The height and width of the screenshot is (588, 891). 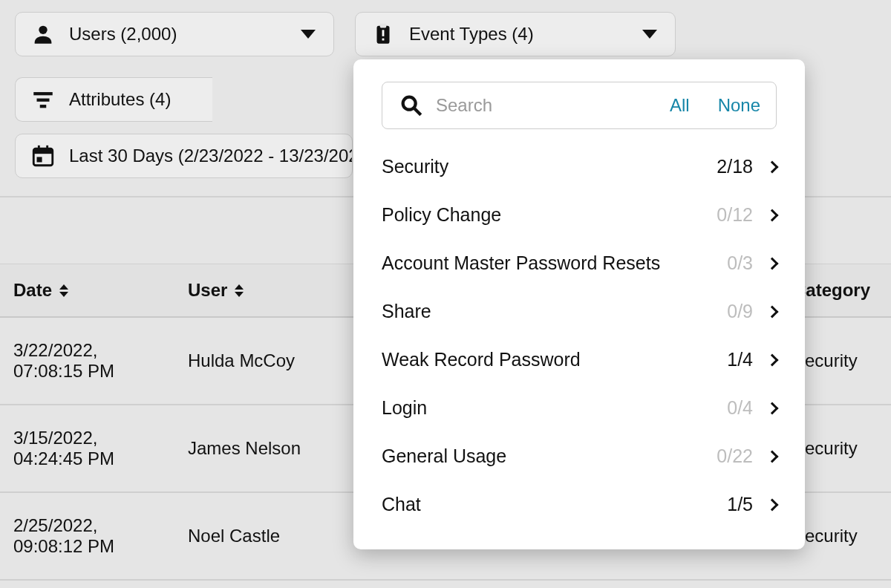 I want to click on dropdown-option-label: Account Master Password Resets, so click(x=554, y=263).